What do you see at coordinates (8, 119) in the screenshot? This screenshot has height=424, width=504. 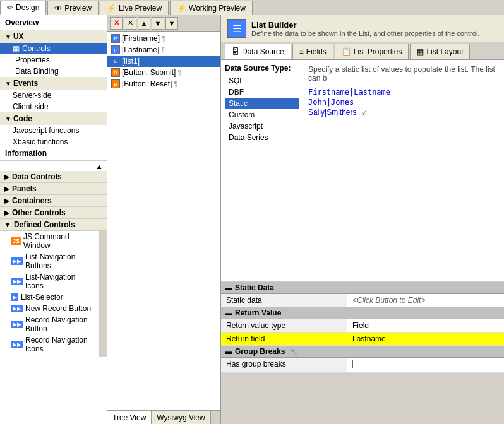 I see `code-arrow: ▼` at bounding box center [8, 119].